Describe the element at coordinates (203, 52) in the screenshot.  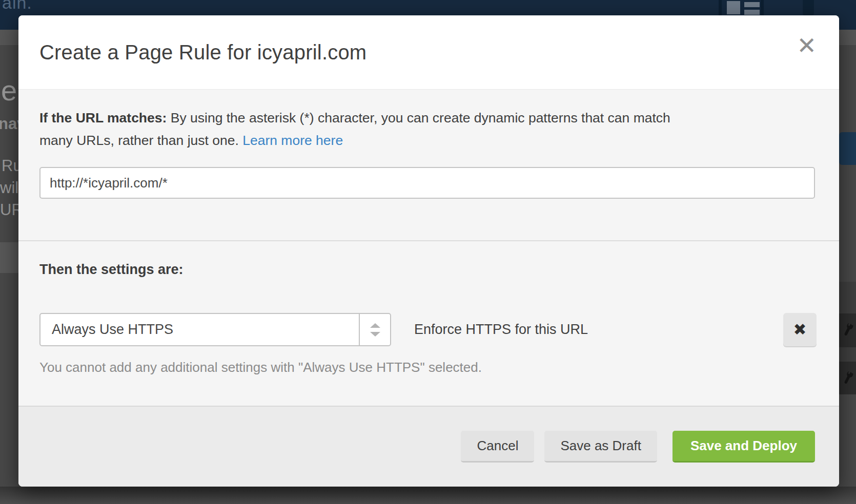
I see `page-title: Create a Page Rule for icyapril.com` at that location.